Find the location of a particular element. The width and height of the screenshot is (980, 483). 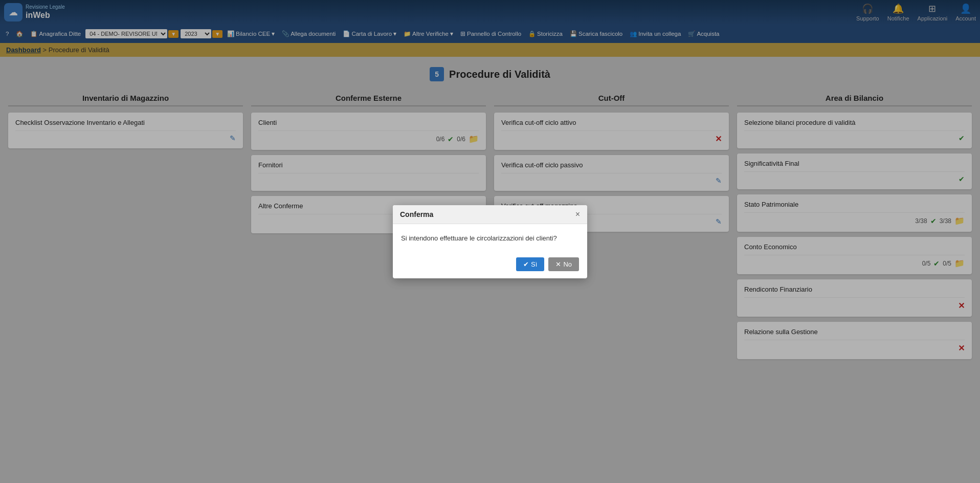

si-check-icon: ✔ is located at coordinates (526, 264).